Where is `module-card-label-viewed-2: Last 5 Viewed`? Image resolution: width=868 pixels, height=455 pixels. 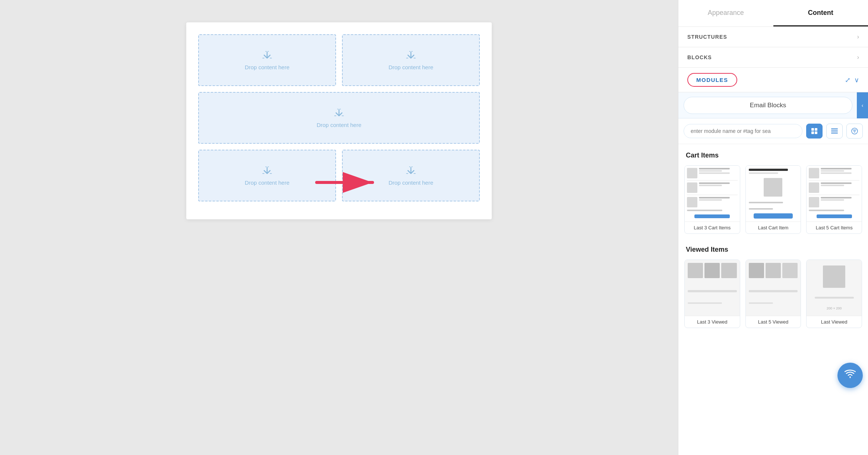
module-card-label-viewed-2: Last 5 Viewed is located at coordinates (773, 322).